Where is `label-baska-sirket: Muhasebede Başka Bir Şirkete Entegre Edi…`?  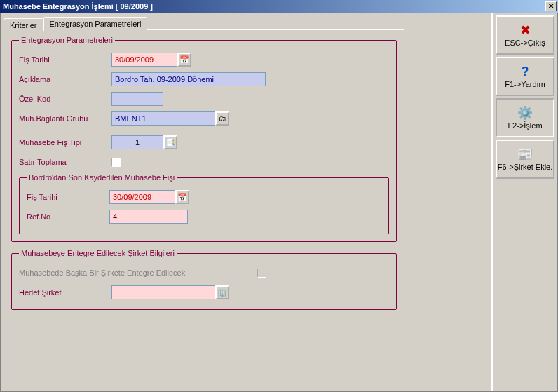 label-baska-sirket: Muhasebede Başka Bir Şirkete Entegre Edi… is located at coordinates (138, 273).